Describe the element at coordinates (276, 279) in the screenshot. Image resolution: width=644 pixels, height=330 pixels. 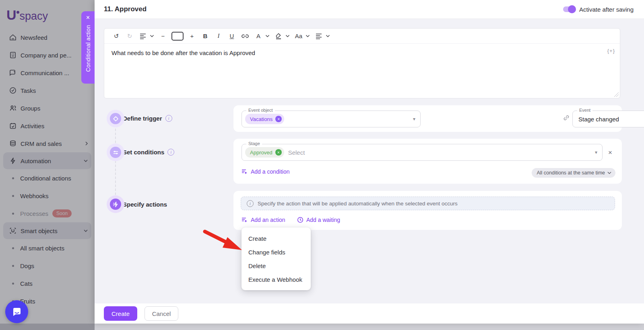
I see `menu-item-execute-webhook: Execute a Webhook` at that location.